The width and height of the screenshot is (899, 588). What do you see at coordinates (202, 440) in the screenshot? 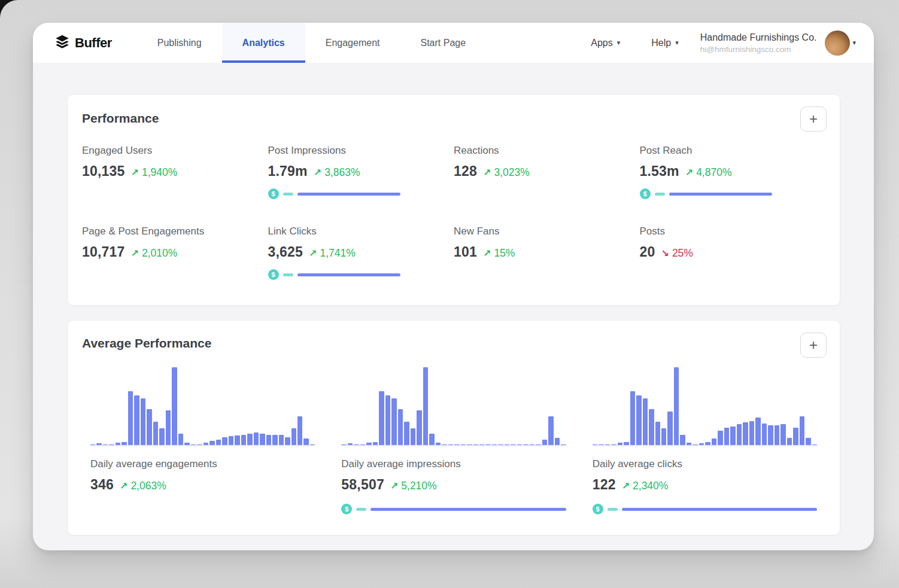
I see `chart-daily-average-engagements: Daily average engagements 346 ↗ 2,063% $` at bounding box center [202, 440].